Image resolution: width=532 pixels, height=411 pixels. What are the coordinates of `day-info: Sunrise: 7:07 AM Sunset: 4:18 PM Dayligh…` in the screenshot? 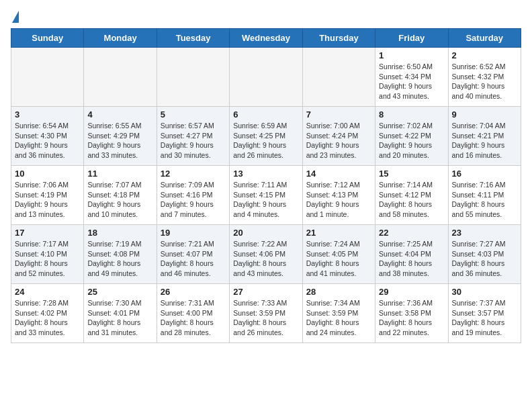 It's located at (120, 200).